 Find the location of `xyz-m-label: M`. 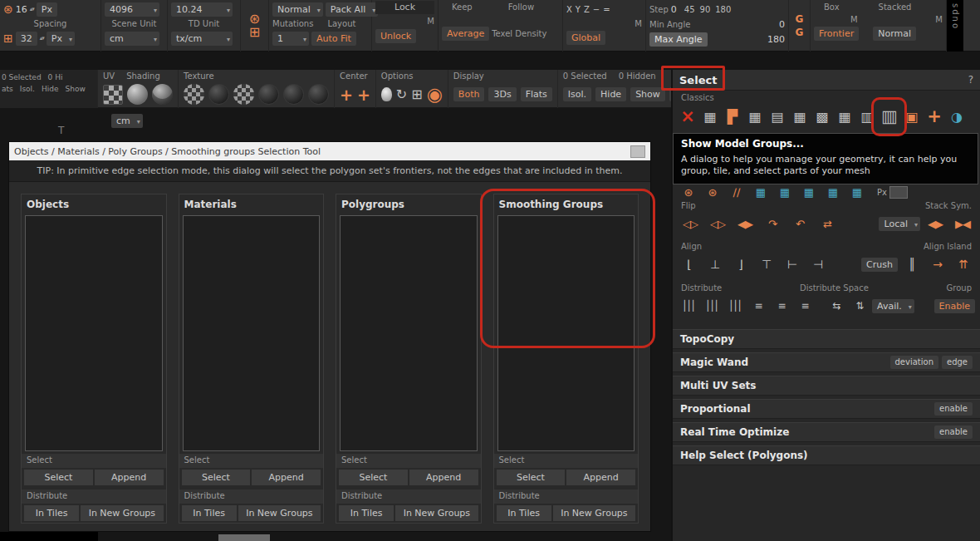

xyz-m-label: M is located at coordinates (638, 23).